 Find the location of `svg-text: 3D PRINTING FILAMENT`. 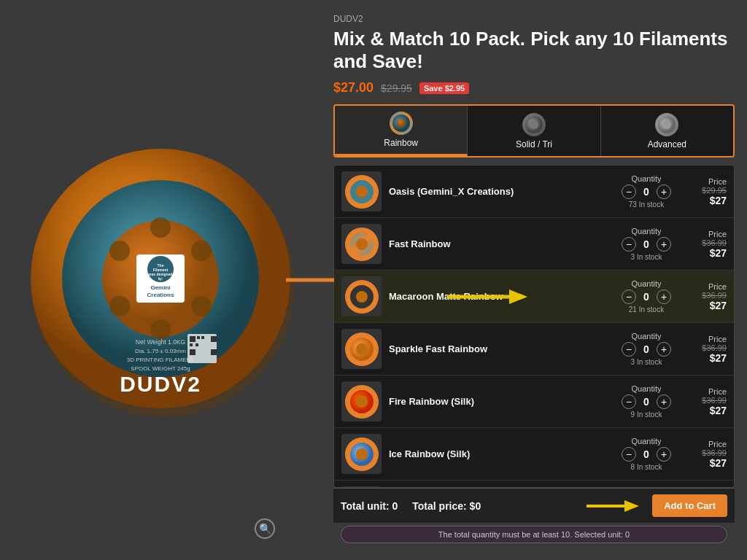

svg-text: 3D PRINTING FILAMENT is located at coordinates (160, 360).